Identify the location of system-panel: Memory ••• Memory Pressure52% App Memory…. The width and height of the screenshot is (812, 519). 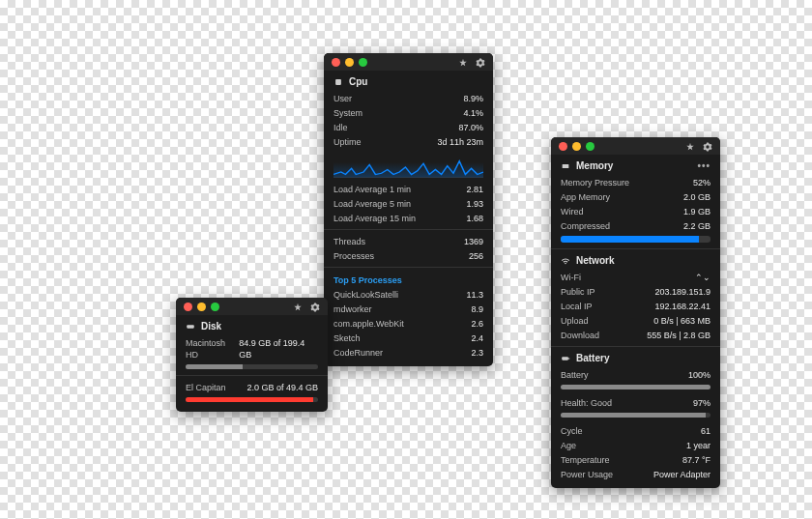
(636, 313).